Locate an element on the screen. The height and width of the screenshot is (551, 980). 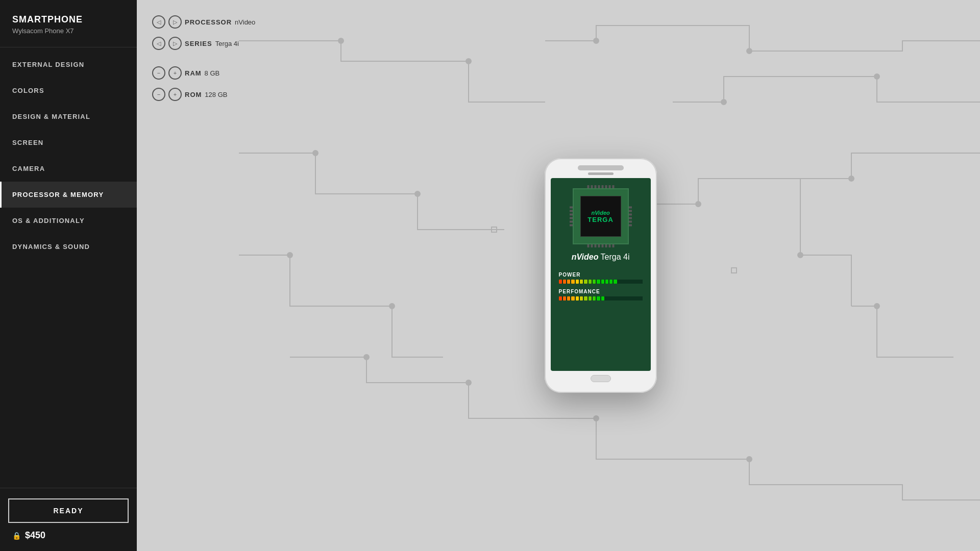
processor-brand-display: nVideo is located at coordinates (585, 257).